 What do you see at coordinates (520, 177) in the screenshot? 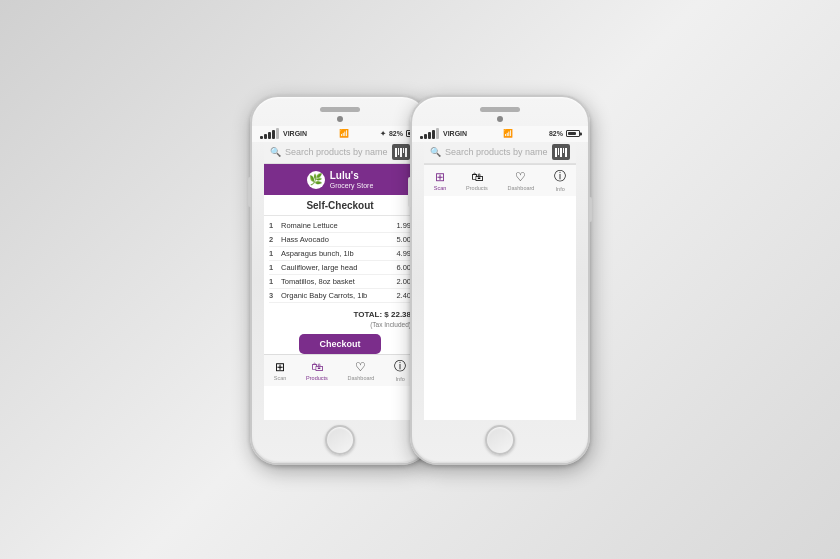
I see `dashboard-icon-right: ♡` at bounding box center [520, 177].